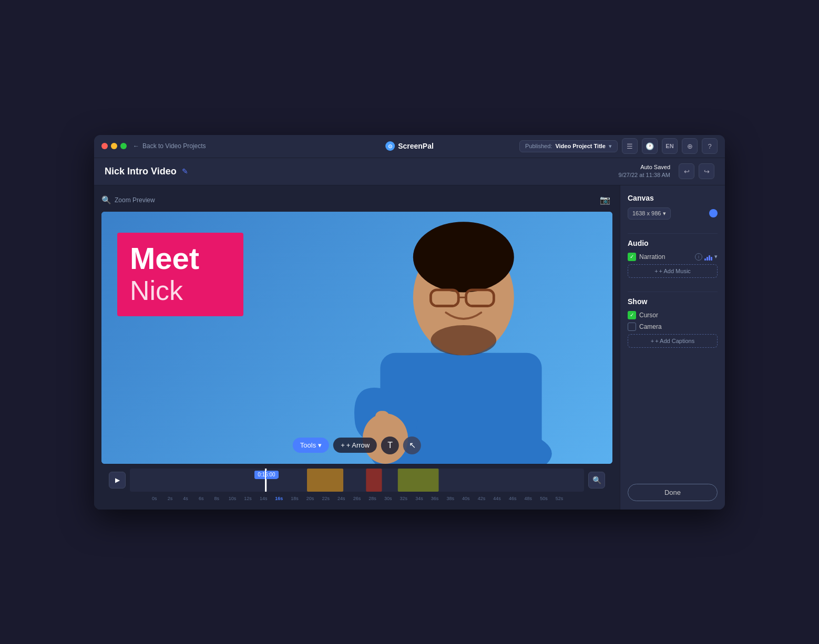  I want to click on plus-icon: +, so click(343, 445).